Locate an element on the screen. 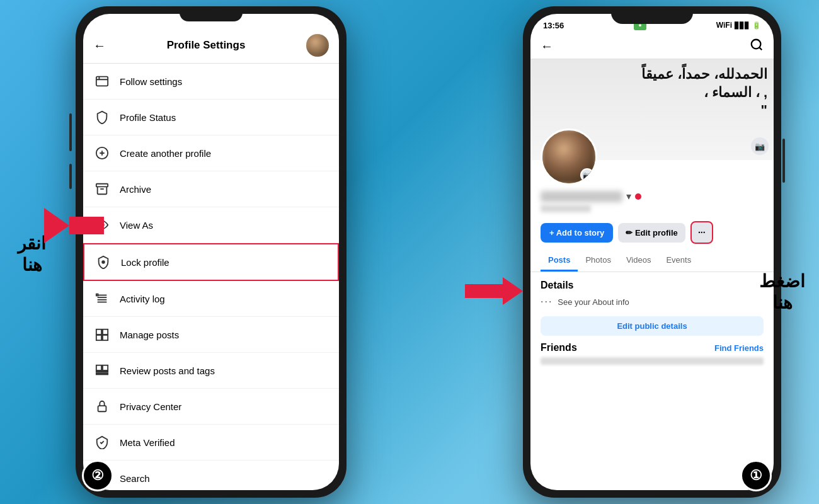 The height and width of the screenshot is (504, 819). status-bar-time: 13:56 is located at coordinates (553, 25).